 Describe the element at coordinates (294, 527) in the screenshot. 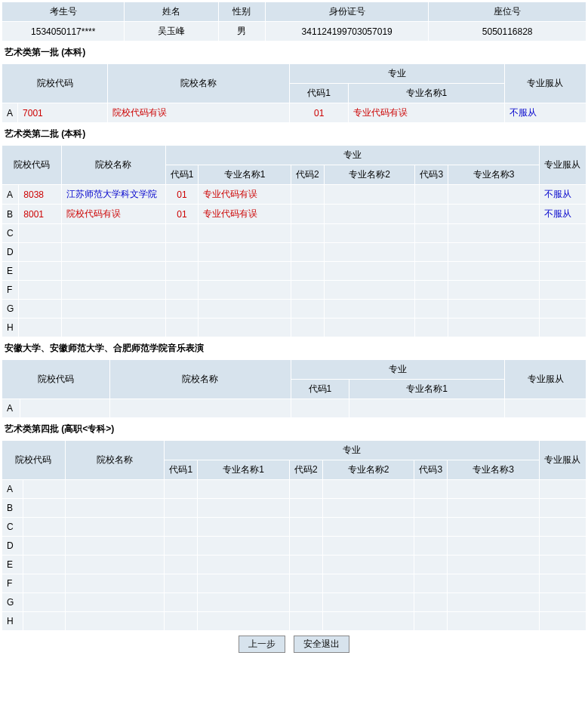

I see `table-row: C` at that location.